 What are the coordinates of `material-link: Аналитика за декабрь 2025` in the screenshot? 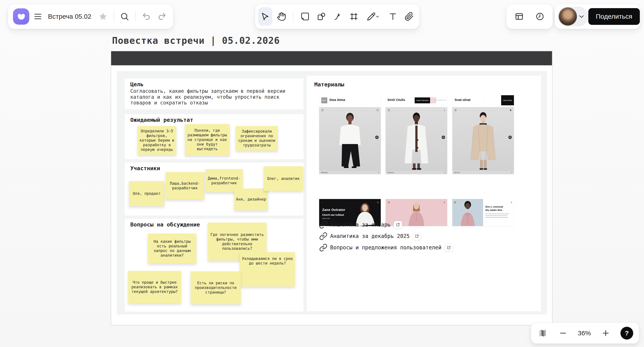 It's located at (370, 236).